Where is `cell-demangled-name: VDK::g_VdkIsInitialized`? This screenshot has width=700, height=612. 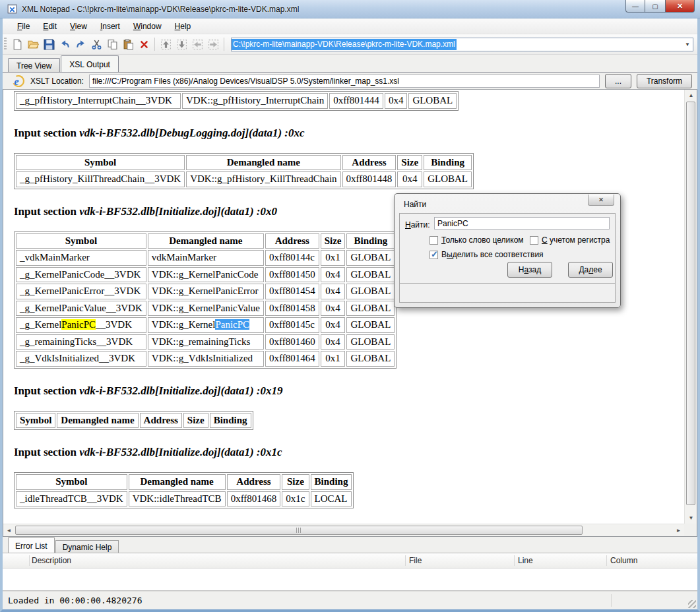
cell-demangled-name: VDK::g_VdkIsInitialized is located at coordinates (206, 359).